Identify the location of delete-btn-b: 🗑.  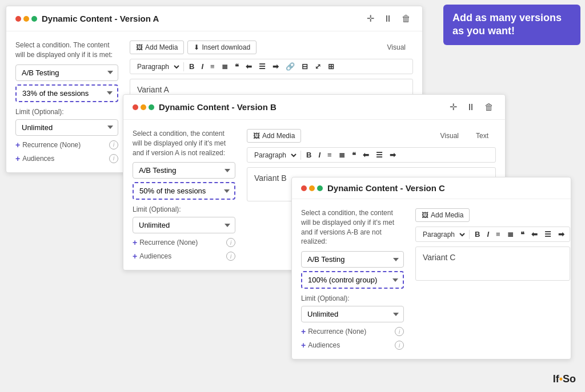
(489, 107).